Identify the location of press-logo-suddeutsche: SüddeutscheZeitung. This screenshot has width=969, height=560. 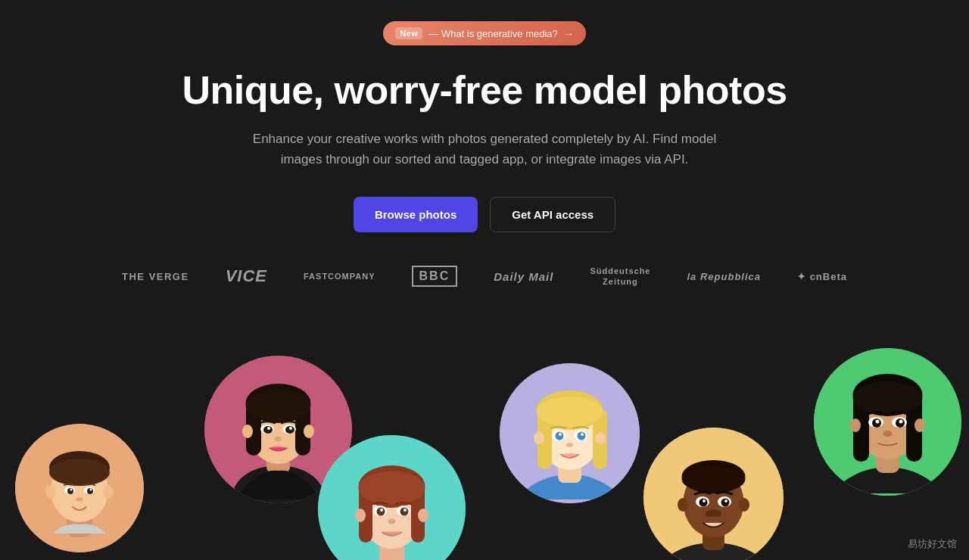
(620, 277).